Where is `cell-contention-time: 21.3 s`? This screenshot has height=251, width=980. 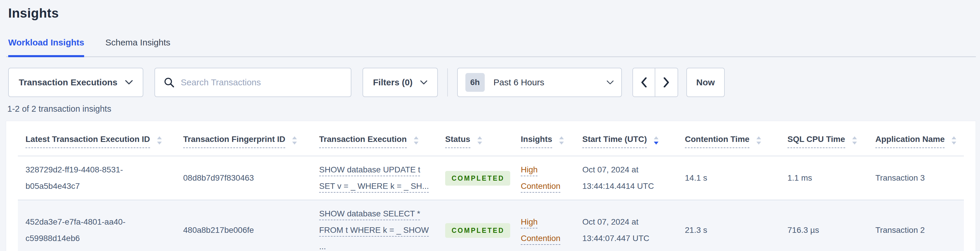
cell-contention-time: 21.3 s is located at coordinates (729, 225).